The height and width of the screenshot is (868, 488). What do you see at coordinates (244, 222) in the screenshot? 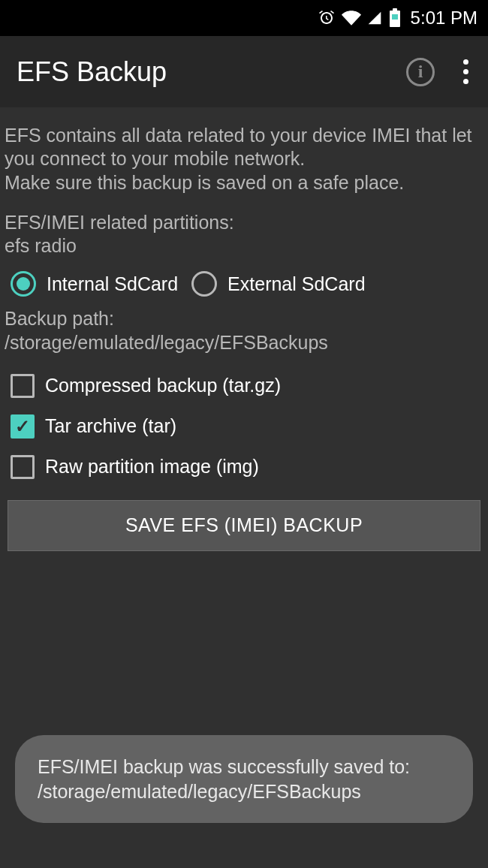
I see `partitions-label: EFS/IMEI related partitions:` at bounding box center [244, 222].